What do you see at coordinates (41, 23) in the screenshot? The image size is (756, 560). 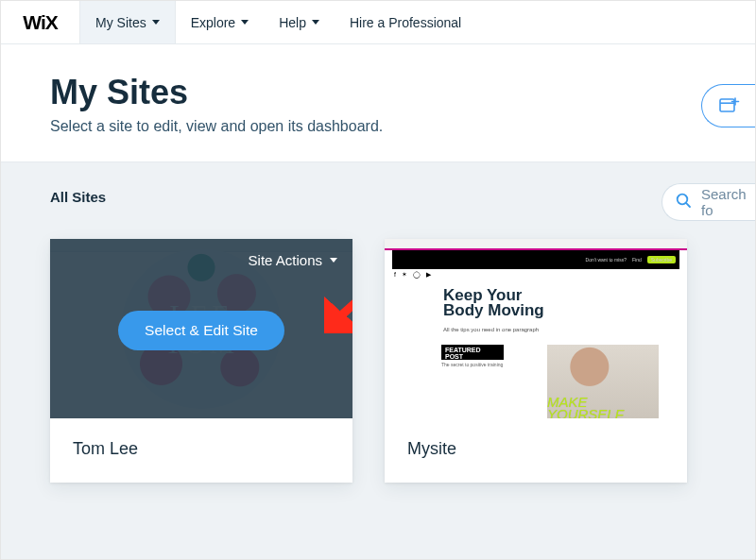 I see `wix-logo: WiX` at bounding box center [41, 23].